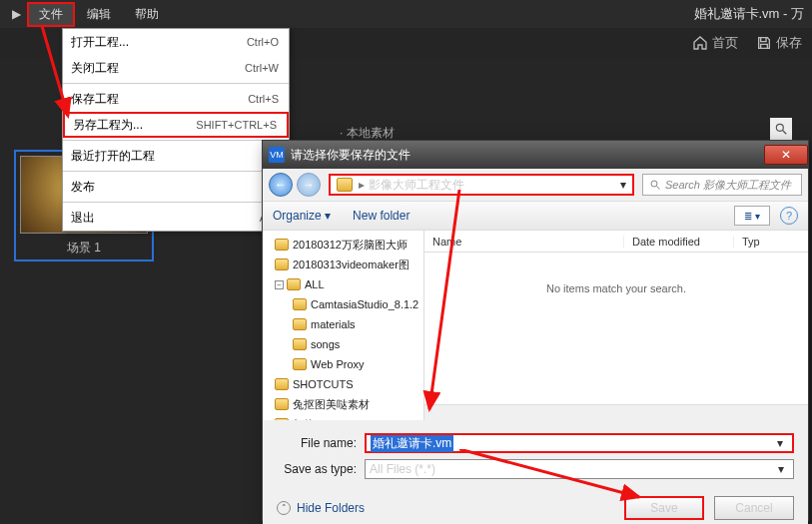  I want to click on menu-open-project: 打开工程...Ctrl+O, so click(176, 42).